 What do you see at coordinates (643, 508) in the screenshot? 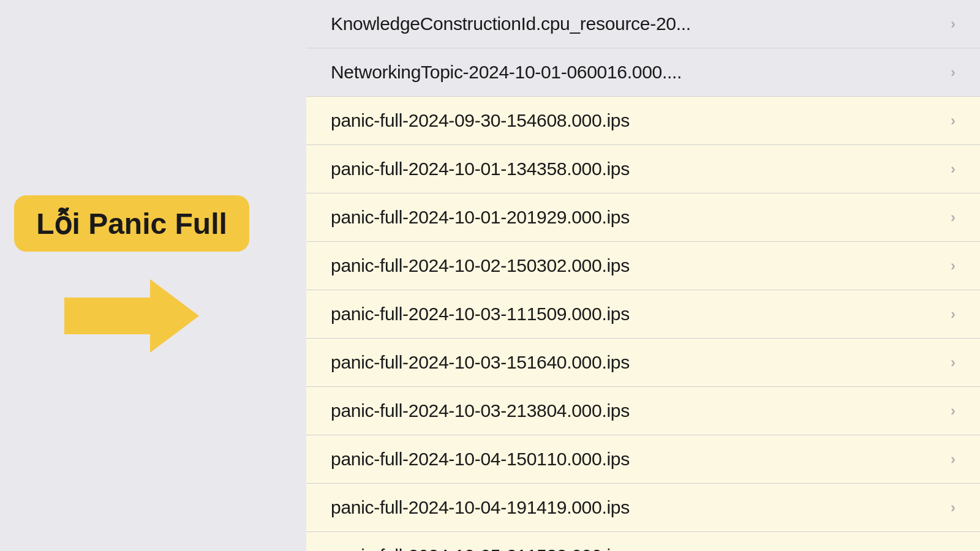
I see `list-item: panic-full-2024-10-04-191419.000.ips›` at bounding box center [643, 508].